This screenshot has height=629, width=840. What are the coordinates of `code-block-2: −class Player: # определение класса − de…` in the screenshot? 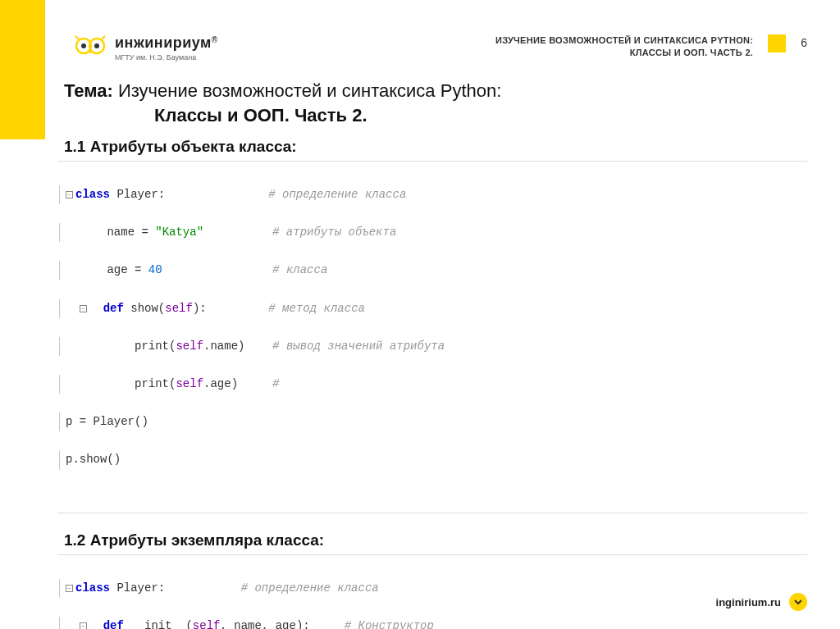 It's located at (432, 592).